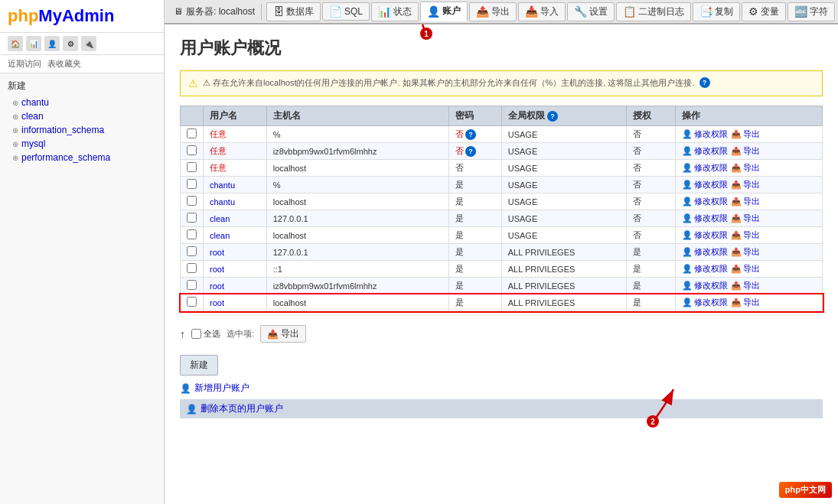 The image size is (838, 504). What do you see at coordinates (448, 83) in the screenshot?
I see `warning-text: ⚠ 存在允许来自localhost的任何用户连接的用户帐户. 如果其帐户的主机部…` at bounding box center [448, 83].